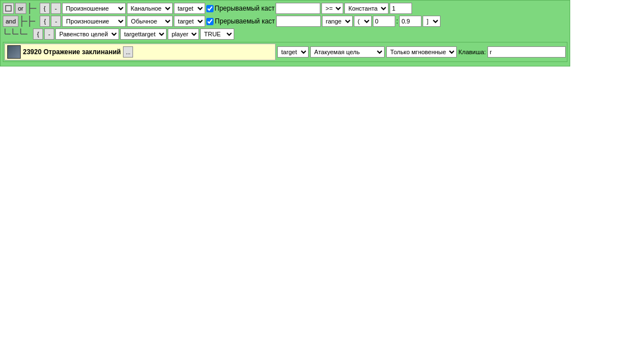 This screenshot has width=644, height=362. I want to click on and-button: and, so click(11, 21).